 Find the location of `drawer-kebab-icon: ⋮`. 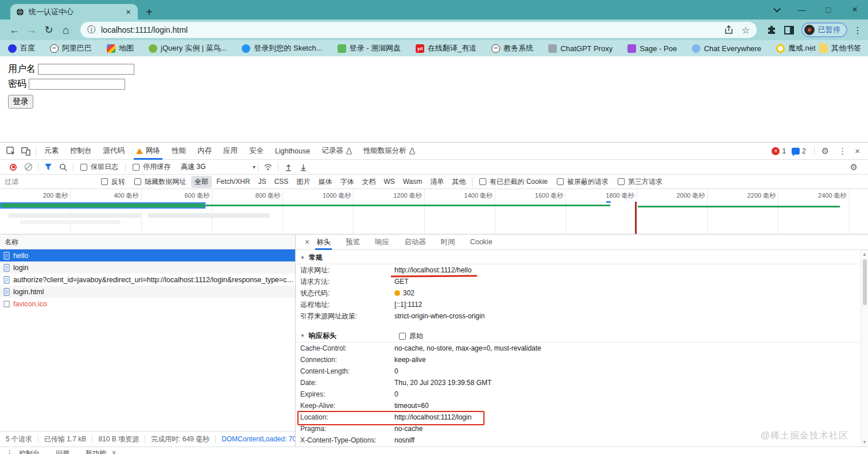

drawer-kebab-icon: ⋮ is located at coordinates (9, 452).